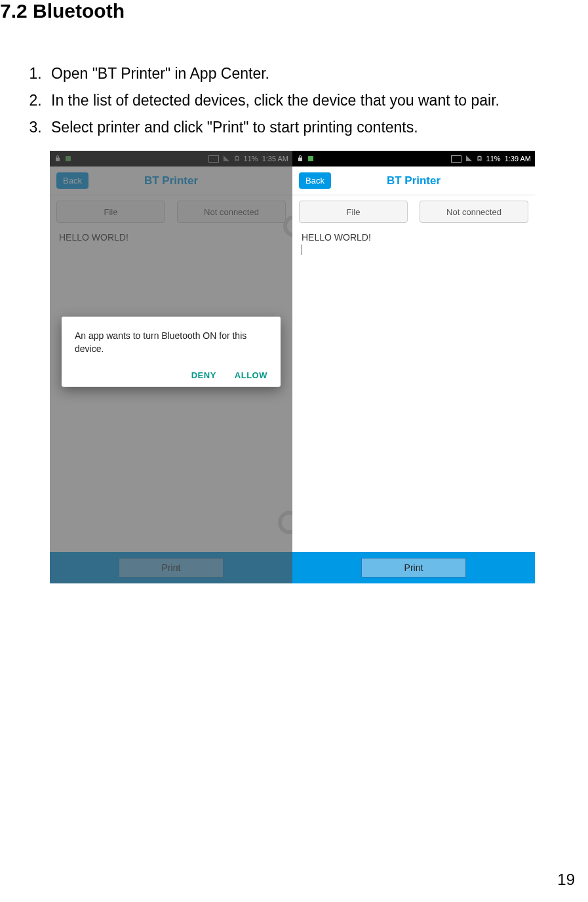 This screenshot has width=588, height=902. What do you see at coordinates (414, 568) in the screenshot?
I see `print-footer: Print` at bounding box center [414, 568].